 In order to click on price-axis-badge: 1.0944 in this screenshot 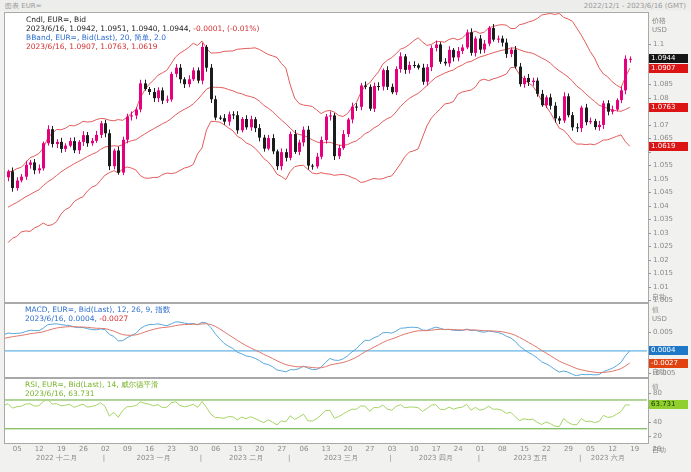, I will do `click(668, 58)`.